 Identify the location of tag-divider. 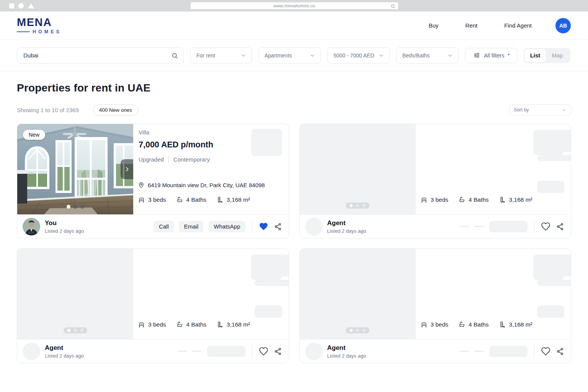
(168, 159).